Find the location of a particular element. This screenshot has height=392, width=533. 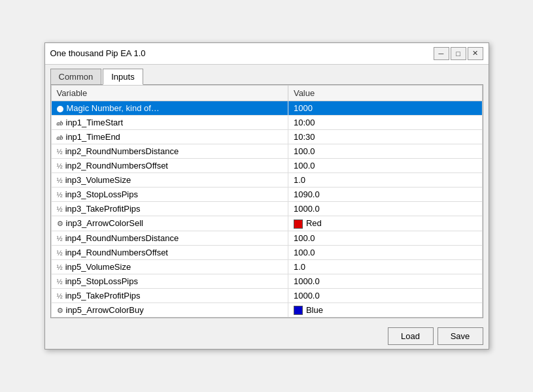

value-text: Blue is located at coordinates (315, 310).